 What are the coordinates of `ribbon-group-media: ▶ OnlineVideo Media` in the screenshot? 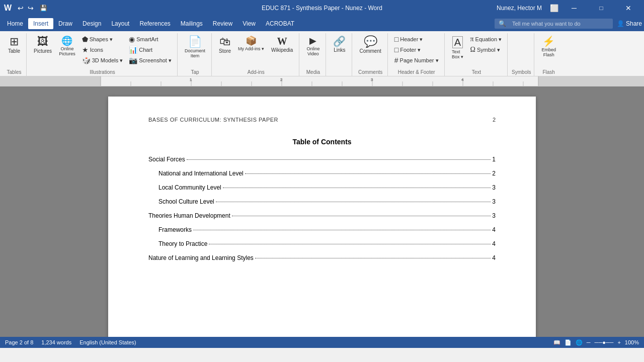 It's located at (313, 54).